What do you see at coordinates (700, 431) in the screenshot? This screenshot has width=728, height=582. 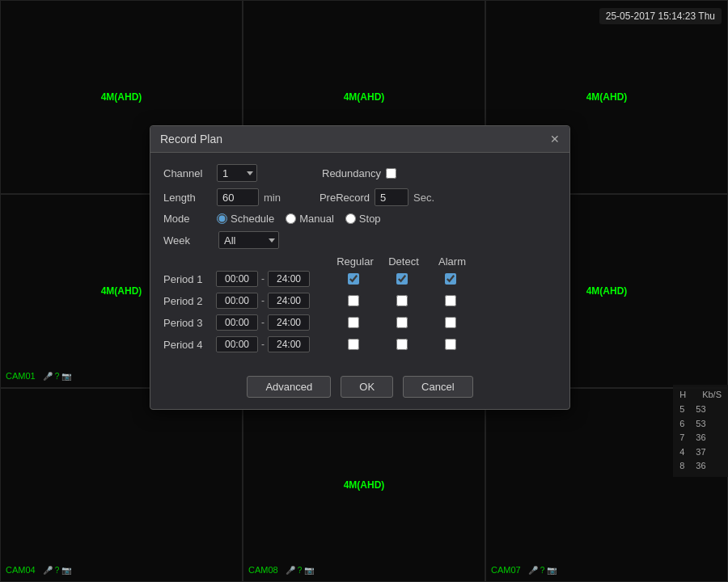 I see `stats-panel: H Kb/S 553 653 736 437 836` at bounding box center [700, 431].